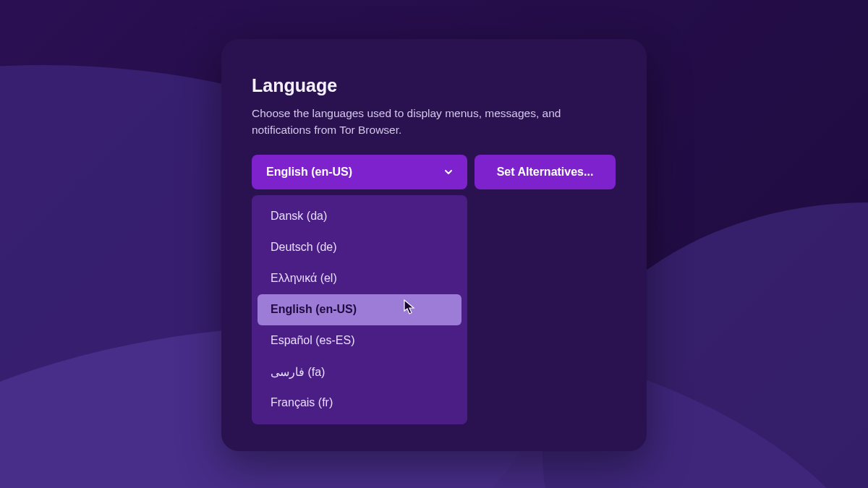  I want to click on language-option: English (en-US), so click(359, 309).